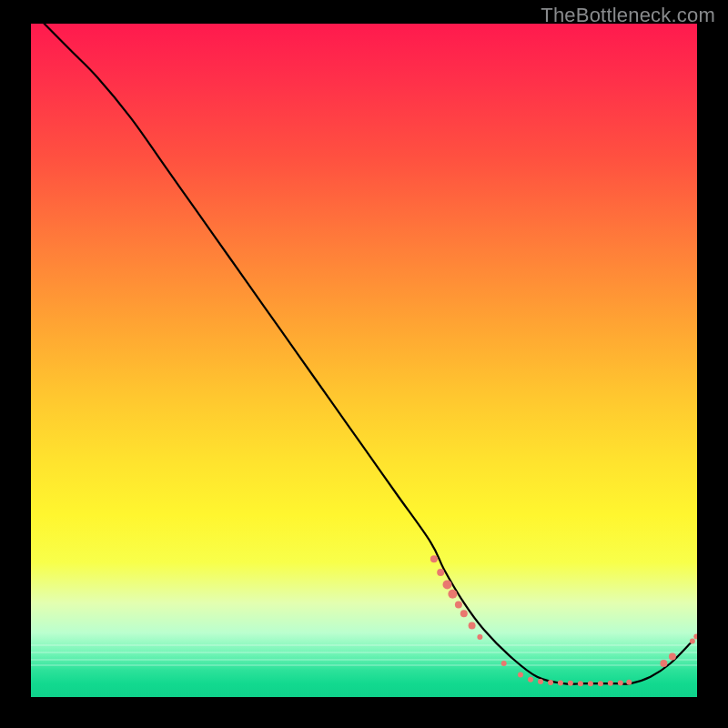 Image resolution: width=728 pixels, height=728 pixels. I want to click on data-points, so click(564, 621).